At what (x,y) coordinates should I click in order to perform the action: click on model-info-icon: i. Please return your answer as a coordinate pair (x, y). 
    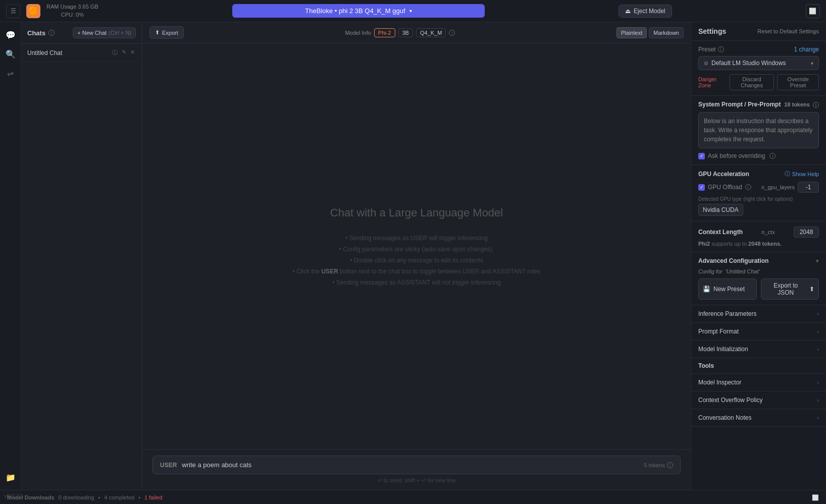
    Looking at the image, I should click on (452, 33).